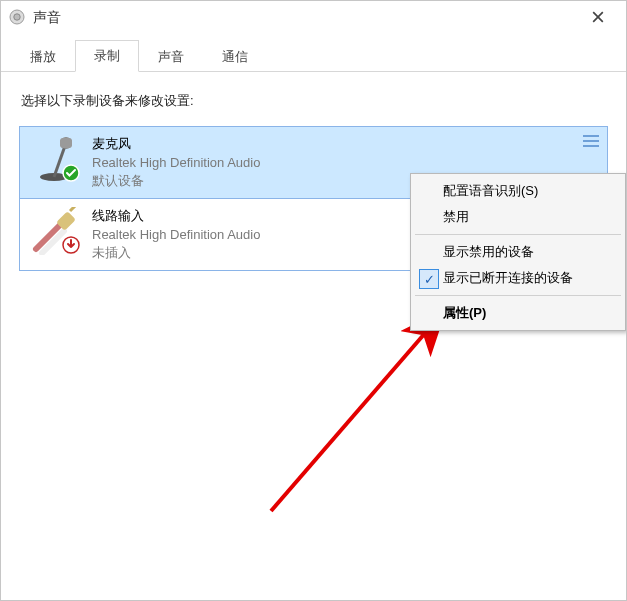 This screenshot has height=601, width=627. I want to click on microphone-icon, so click(54, 159).